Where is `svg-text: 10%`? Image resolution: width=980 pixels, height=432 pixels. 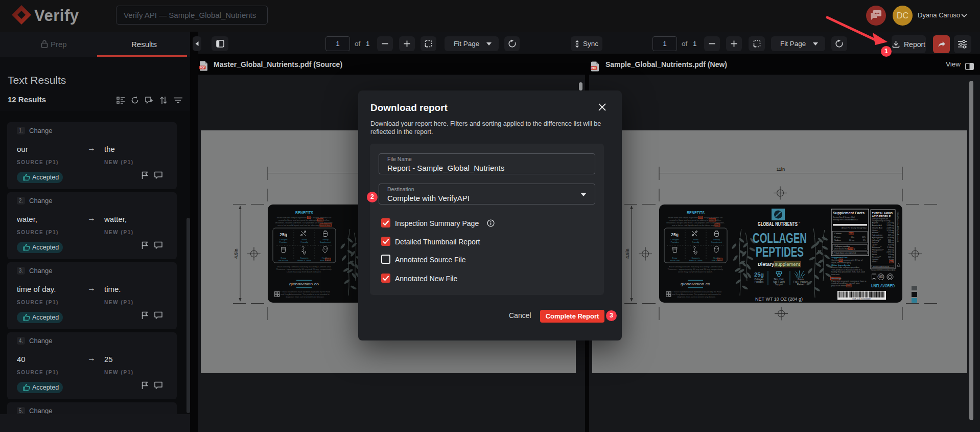 svg-text: 10% is located at coordinates (864, 237).